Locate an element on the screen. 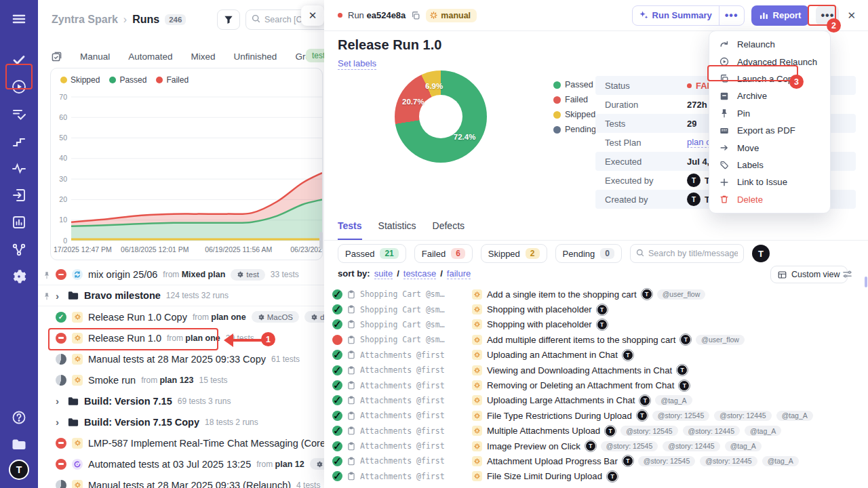 This screenshot has width=868, height=488. test-row: ✓Attachments @firstFile Size Limit Durin… is located at coordinates (596, 476).